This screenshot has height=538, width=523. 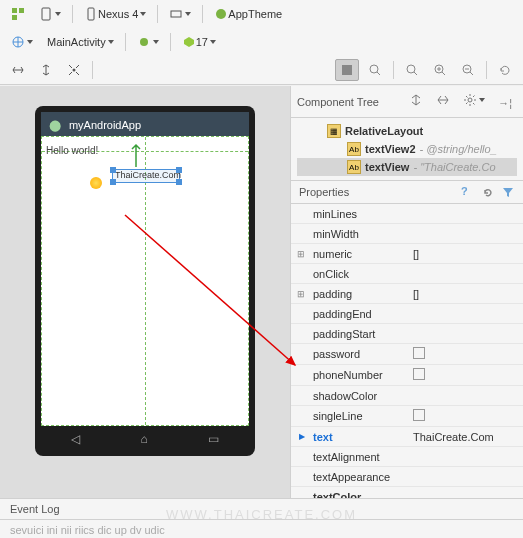 I want to click on toggle-height-button, so click(x=46, y=70).